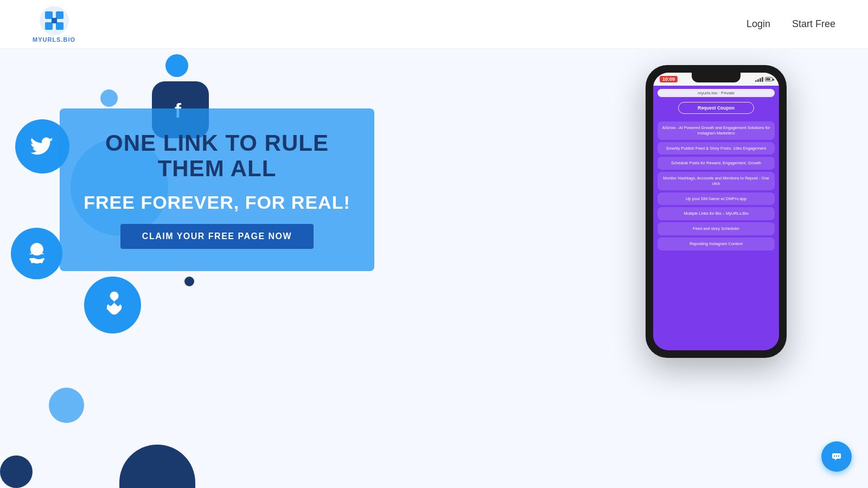 Image resolution: width=868 pixels, height=488 pixels. What do you see at coordinates (716, 93) in the screenshot?
I see `phone-url-bar: myurls.bio · Private` at bounding box center [716, 93].